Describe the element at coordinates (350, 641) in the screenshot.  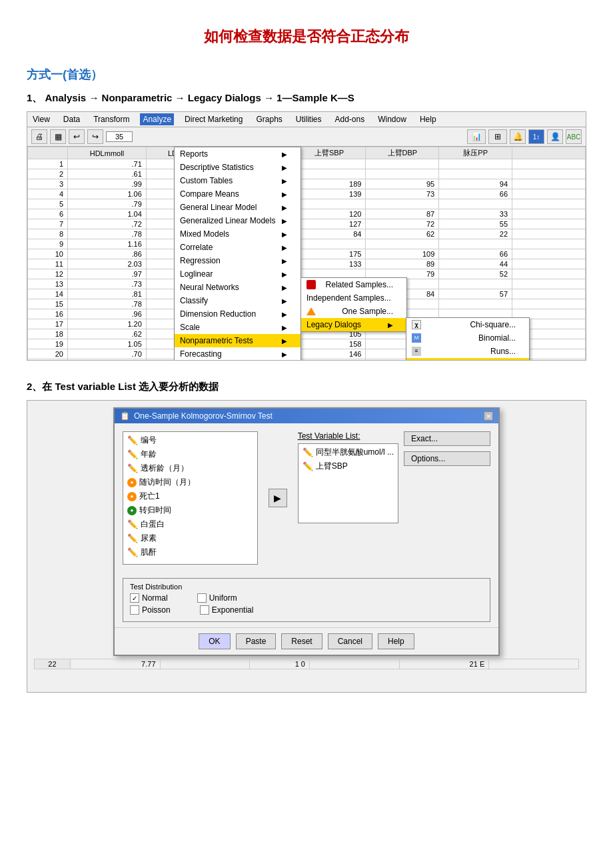
I see `cancel-button: Cancel` at that location.